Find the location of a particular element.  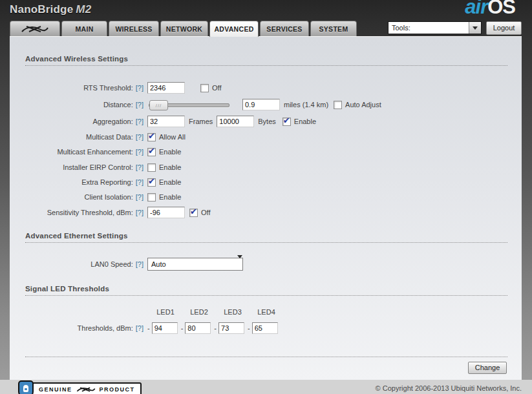

genuine-product-badge: GENUINE PRODUCT is located at coordinates (80, 388).